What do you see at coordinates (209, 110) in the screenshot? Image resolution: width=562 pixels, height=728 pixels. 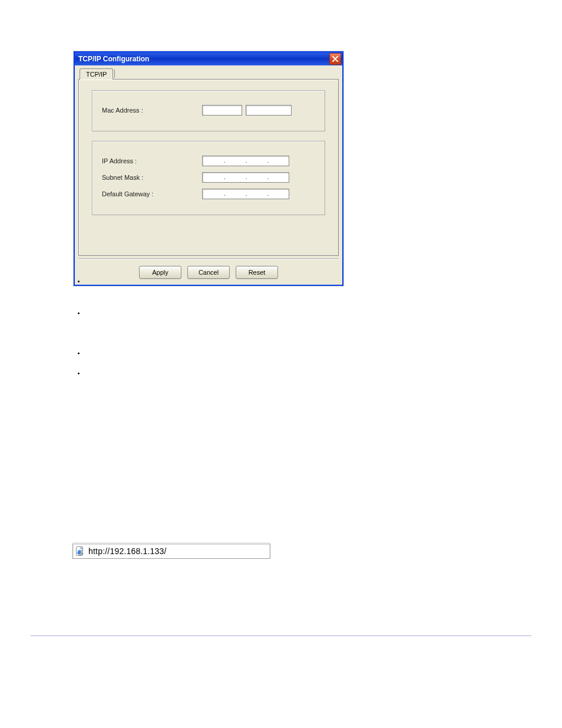 I see `row-mac: Mac Address :` at bounding box center [209, 110].